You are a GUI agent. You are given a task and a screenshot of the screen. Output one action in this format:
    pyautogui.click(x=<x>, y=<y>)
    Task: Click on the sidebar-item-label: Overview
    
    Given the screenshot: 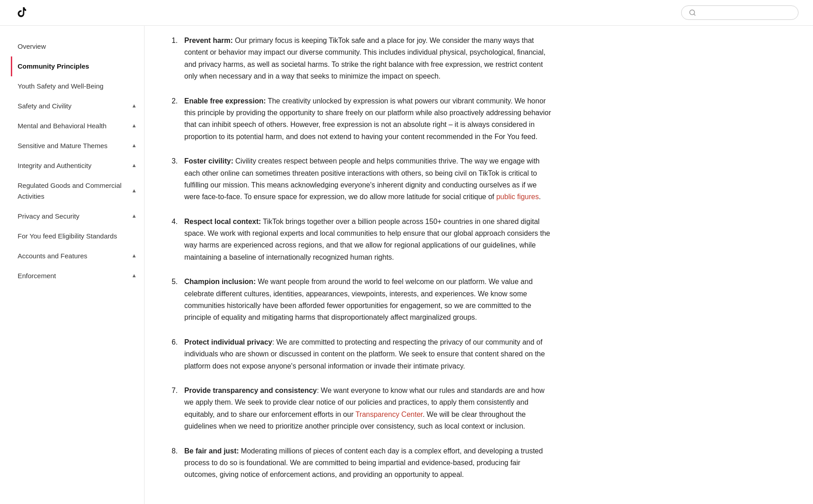 What is the action you would take?
    pyautogui.click(x=32, y=47)
    